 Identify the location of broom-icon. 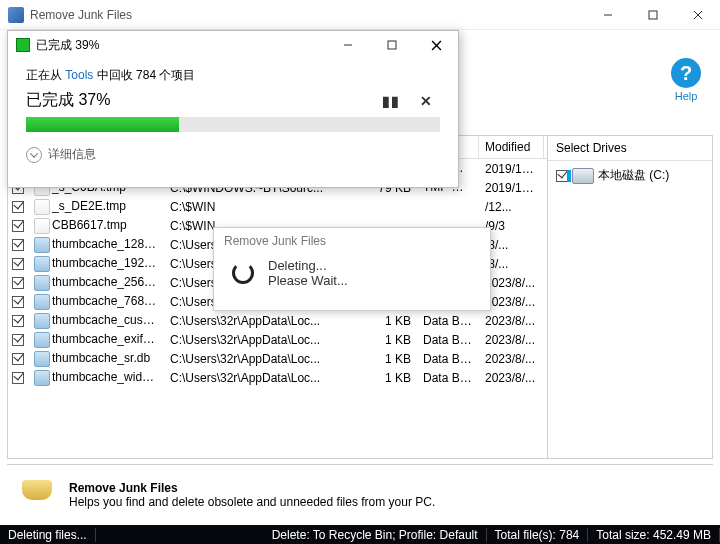
(37, 495).